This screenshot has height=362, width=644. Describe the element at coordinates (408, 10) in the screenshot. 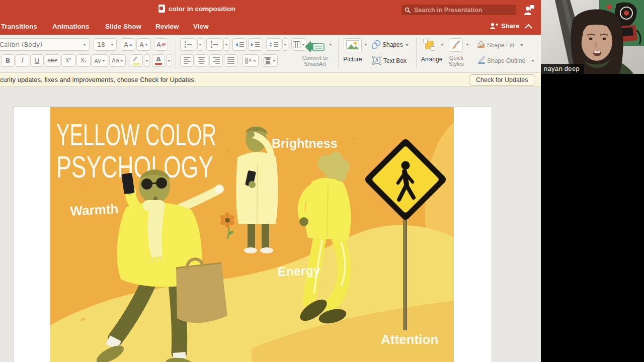

I see `search-icon` at that location.